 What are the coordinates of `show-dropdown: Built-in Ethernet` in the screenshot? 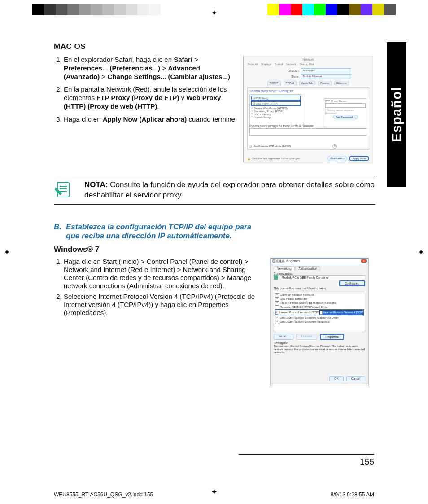 It's located at (326, 76).